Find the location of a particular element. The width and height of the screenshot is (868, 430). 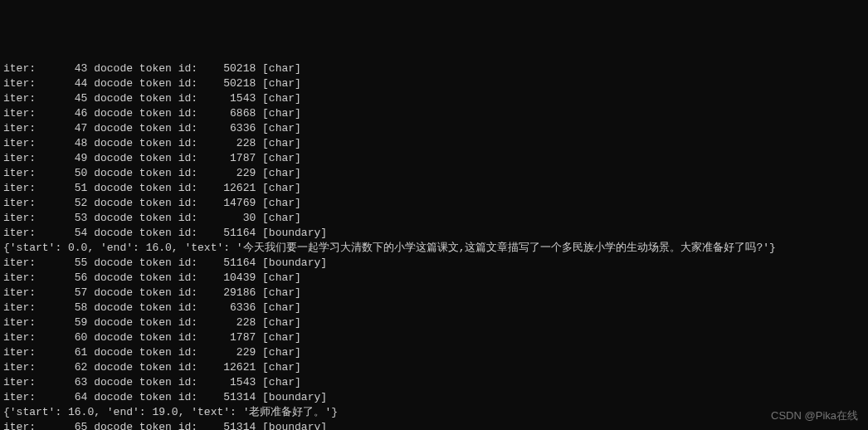

terminal-line: {'start': 0.0, 'end': 16.0, 'text': '今天我… is located at coordinates (434, 248).